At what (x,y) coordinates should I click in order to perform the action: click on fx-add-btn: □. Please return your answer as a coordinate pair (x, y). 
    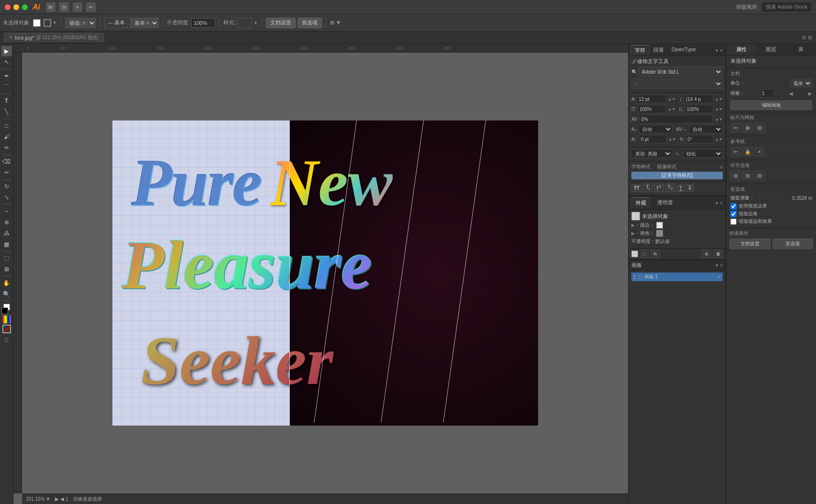
    Looking at the image, I should click on (644, 254).